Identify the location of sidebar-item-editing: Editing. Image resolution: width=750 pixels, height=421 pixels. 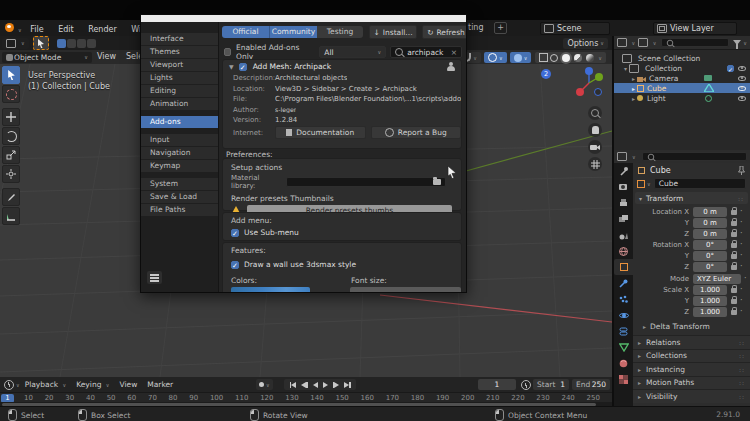
(180, 91).